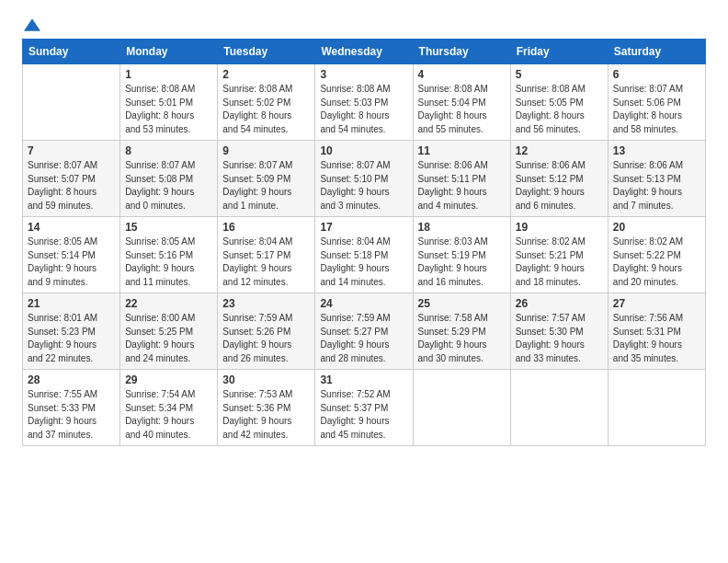  What do you see at coordinates (364, 331) in the screenshot?
I see `calendar-cell: 24Sunrise: 7:59 AM Sunset: 5:27 PM Dayli…` at bounding box center [364, 331].